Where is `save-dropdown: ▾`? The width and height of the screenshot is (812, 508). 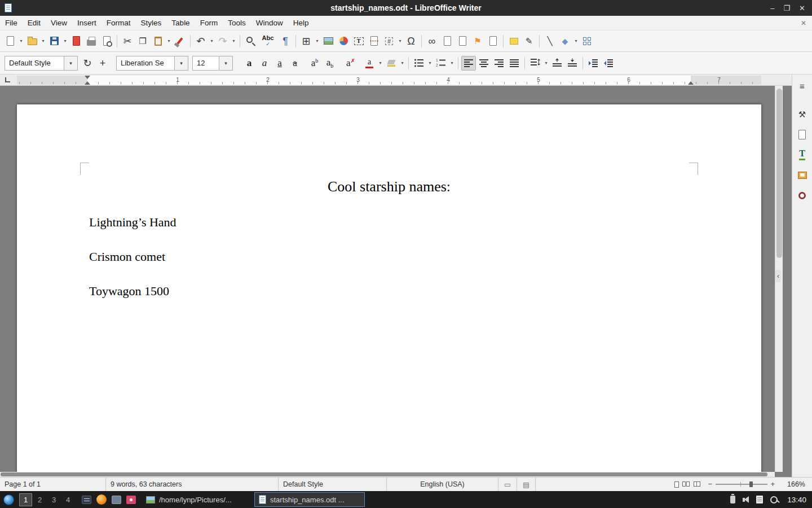 save-dropdown: ▾ is located at coordinates (65, 41).